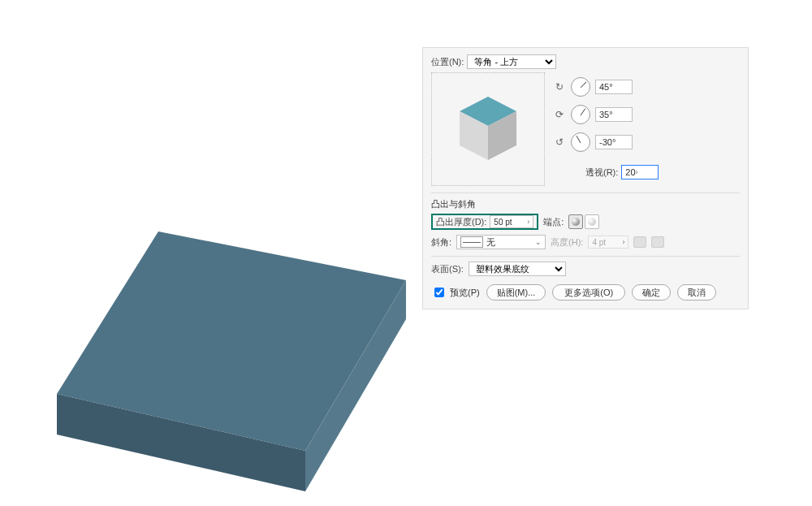  I want to click on rotation-controls: ↻ 45° ⟳ 35° ↺ -30° 透视(R, so click(606, 126).